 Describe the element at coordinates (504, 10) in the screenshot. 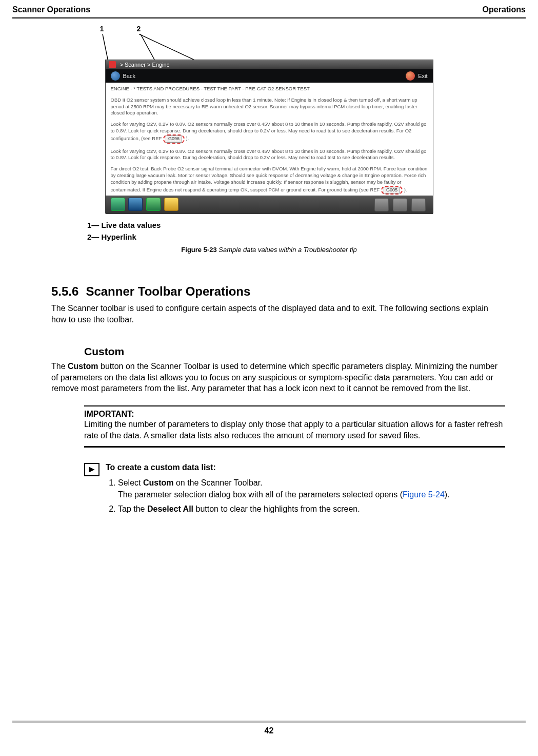

I see `header-right: Operations` at that location.